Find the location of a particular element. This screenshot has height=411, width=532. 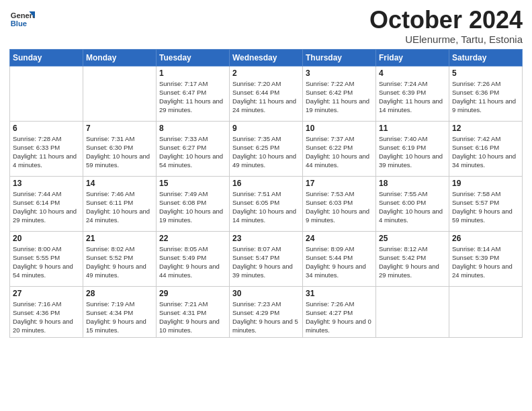

week-row: 1Sunrise: 7:17 AMSunset: 6:47 PMDaylight… is located at coordinates (266, 93).